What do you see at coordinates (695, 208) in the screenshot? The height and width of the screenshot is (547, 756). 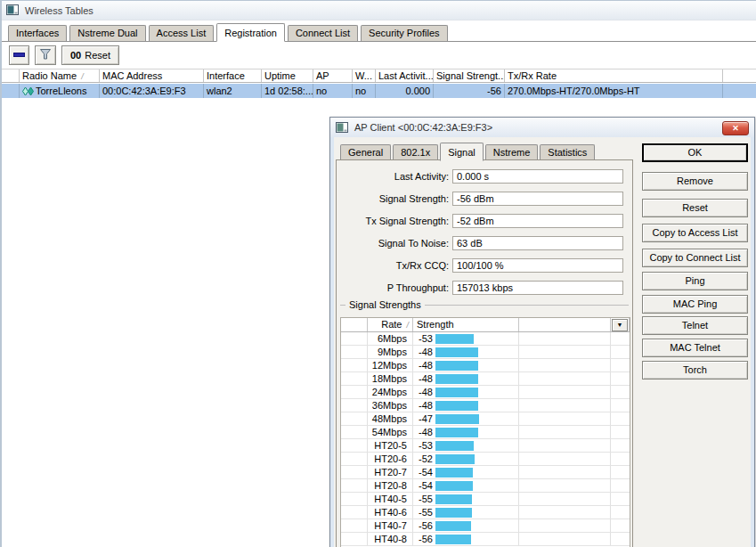 I see `reset-button: Reset` at bounding box center [695, 208].